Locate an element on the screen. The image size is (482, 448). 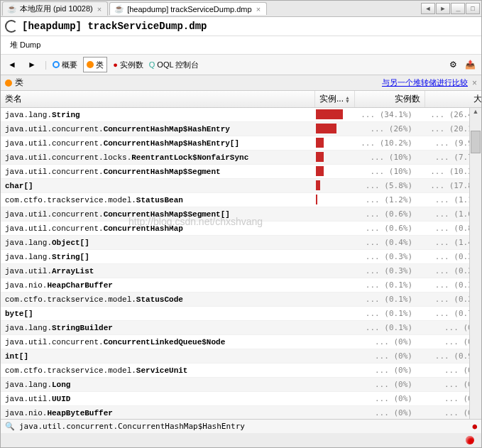
table-row: java.util.concurrent.ConcurrentHashMap (… is located at coordinates (235, 229).